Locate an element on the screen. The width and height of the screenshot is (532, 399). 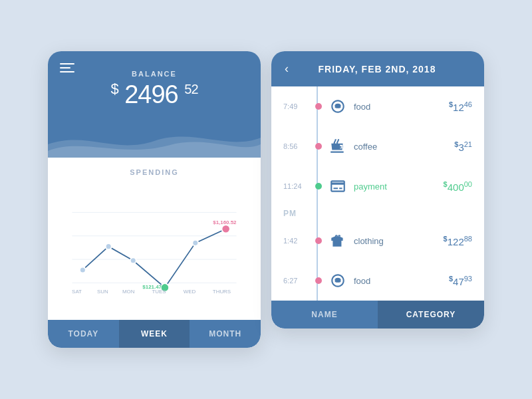
tab-today: TODAY is located at coordinates (84, 334).